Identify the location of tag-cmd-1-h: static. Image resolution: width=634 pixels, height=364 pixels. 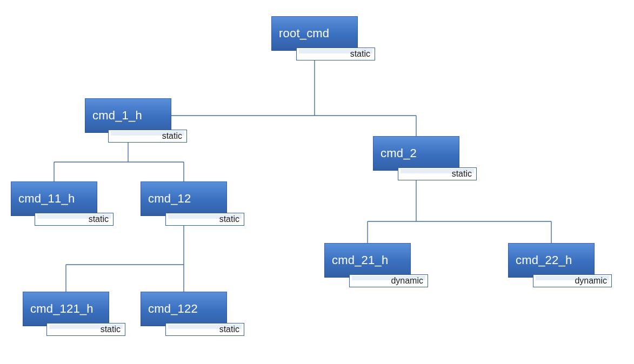
(148, 136).